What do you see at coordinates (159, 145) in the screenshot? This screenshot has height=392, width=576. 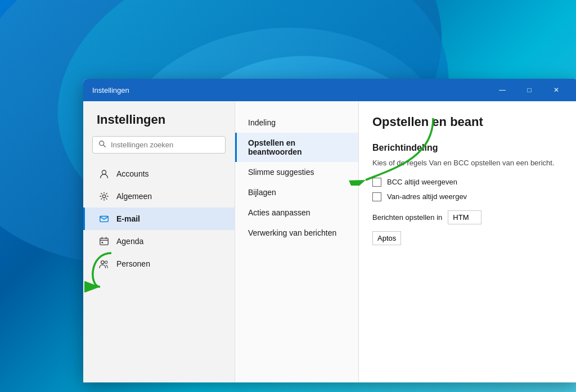 I see `search-box` at bounding box center [159, 145].